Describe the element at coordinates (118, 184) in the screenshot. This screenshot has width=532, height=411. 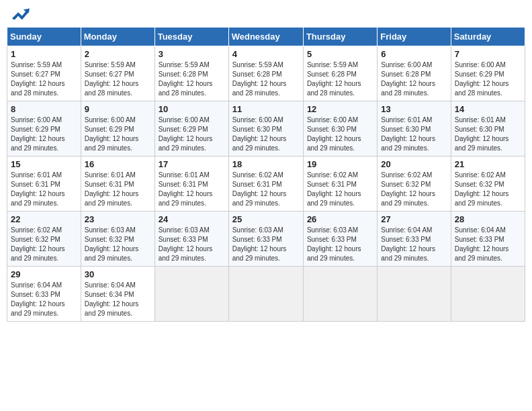
I see `calendar-cell: 16 Sunrise: 6:01 AM Sunset: 6:31 PM Dayl…` at that location.